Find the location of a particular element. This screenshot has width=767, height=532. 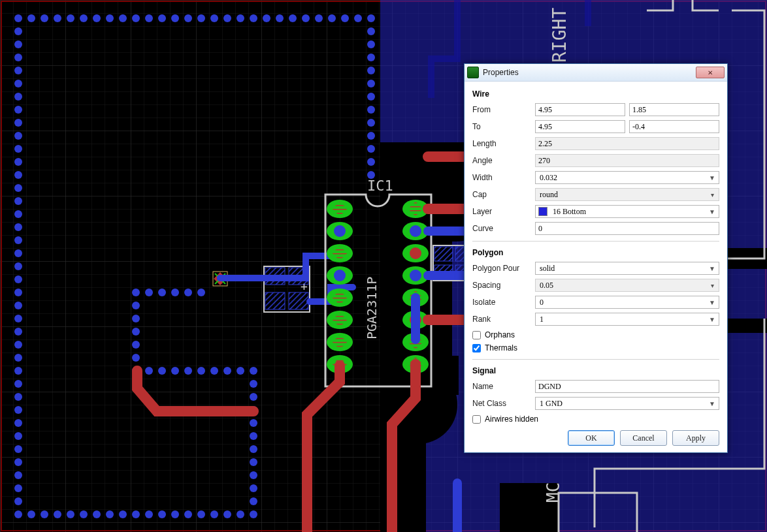

ic-ref: IC1 is located at coordinates (380, 185).